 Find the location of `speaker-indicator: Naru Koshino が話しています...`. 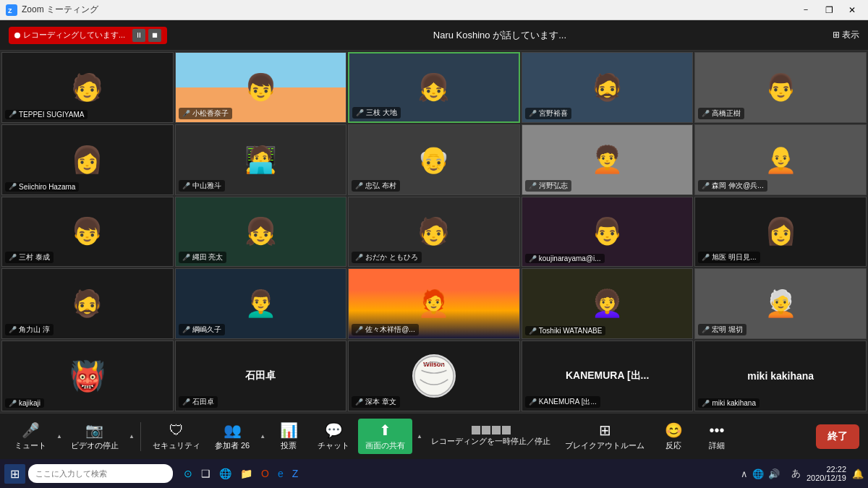

speaker-indicator: Naru Koshino が話しています... is located at coordinates (499, 35).